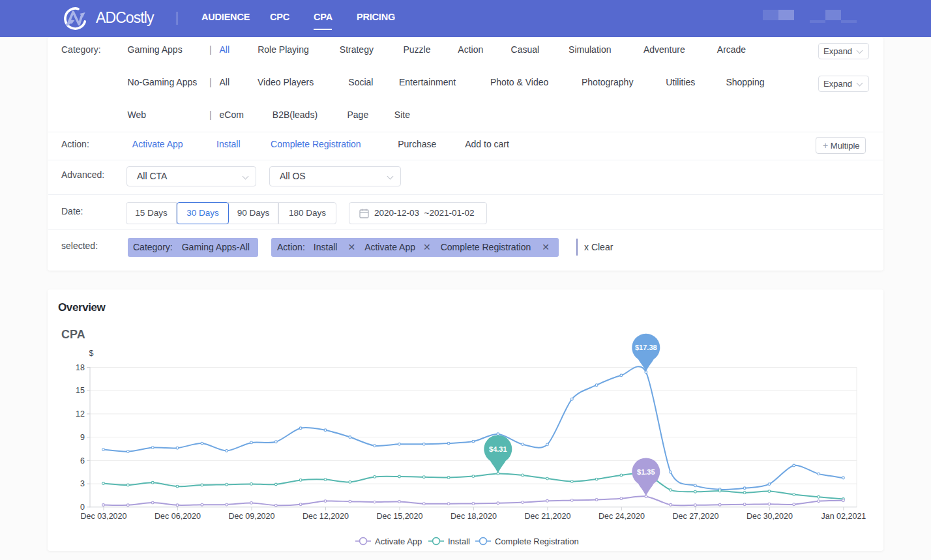  I want to click on svg-text: Dec 06,2020, so click(177, 516).